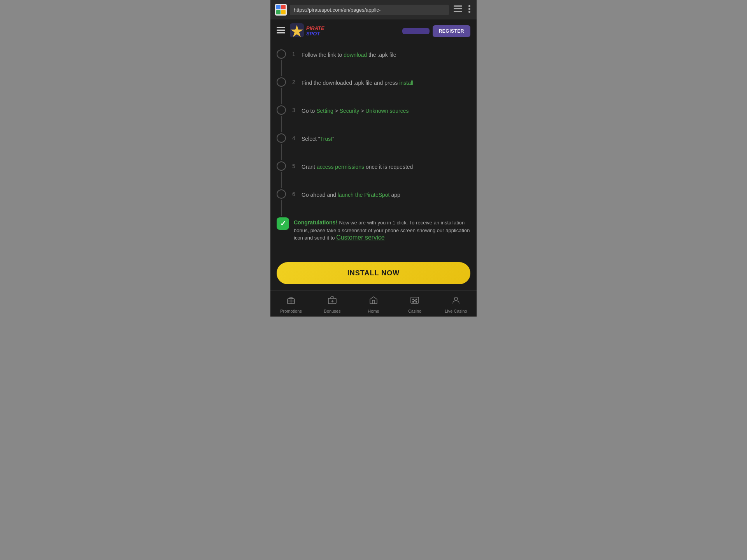 The image size is (747, 560). Describe the element at coordinates (291, 301) in the screenshot. I see `promotions-icon` at that location.